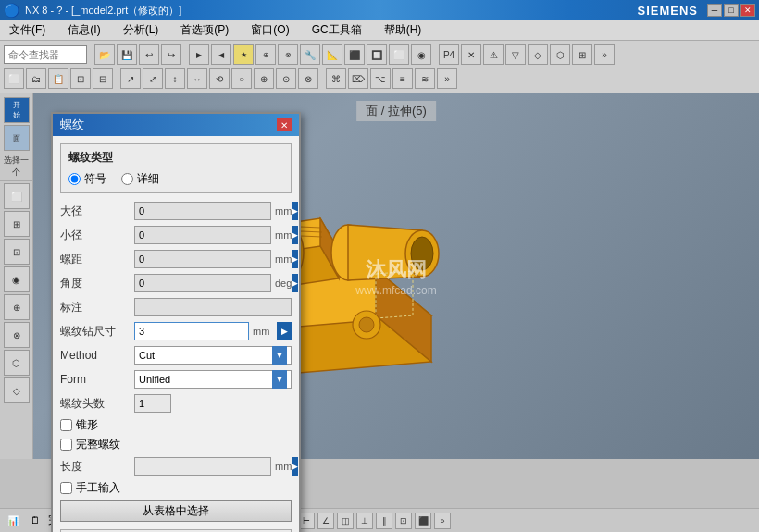  What do you see at coordinates (203, 259) in the screenshot?
I see `pitch-input` at bounding box center [203, 259].